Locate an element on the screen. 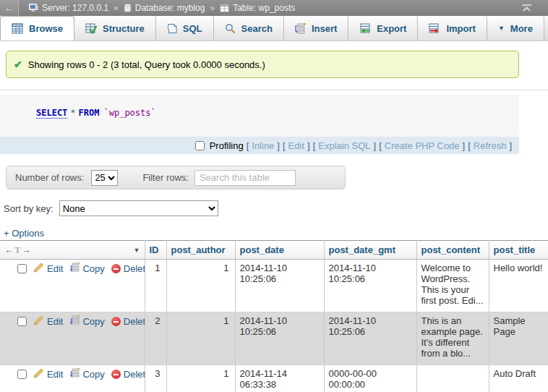  table-row: Edit Copy Delete 1 1 2014-11-10 10:25:06… is located at coordinates (274, 286).